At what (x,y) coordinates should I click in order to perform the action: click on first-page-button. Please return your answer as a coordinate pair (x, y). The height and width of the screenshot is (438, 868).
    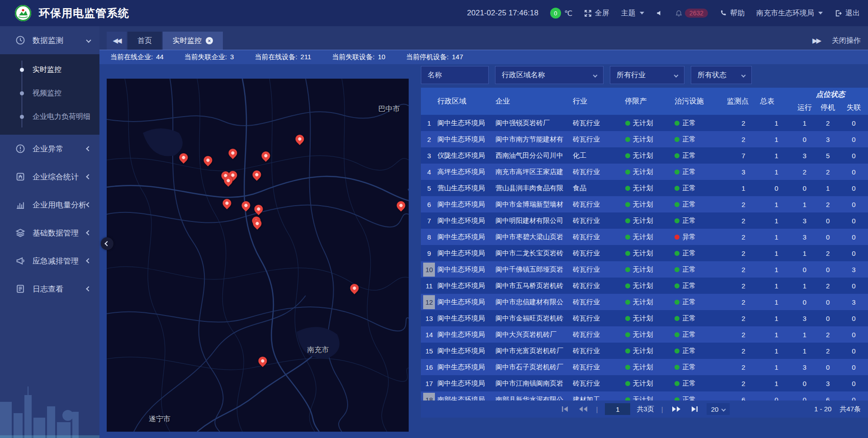
    Looking at the image, I should click on (565, 409).